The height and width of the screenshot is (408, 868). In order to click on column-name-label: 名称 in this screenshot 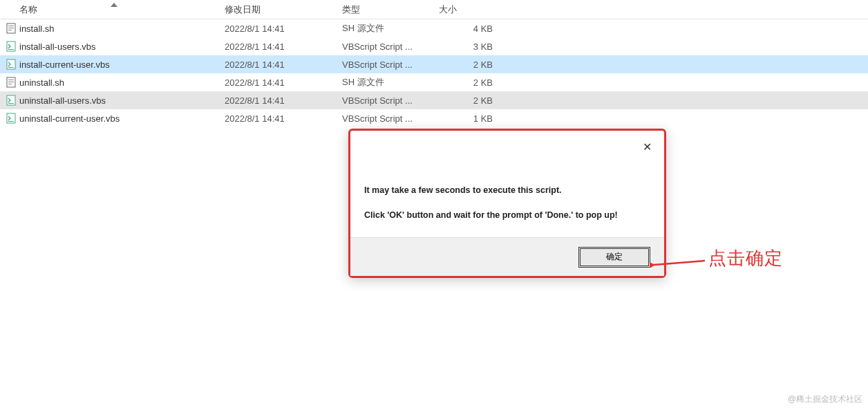, I will do `click(28, 10)`.